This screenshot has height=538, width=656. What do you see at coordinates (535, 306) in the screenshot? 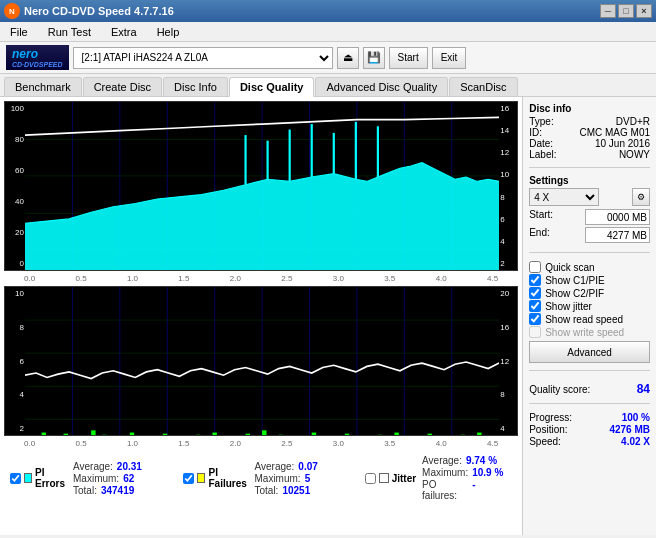
I see `show-jitter-checkbox` at bounding box center [535, 306].